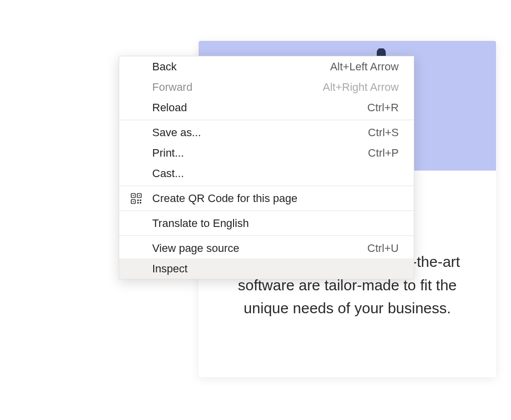 Image resolution: width=511 pixels, height=420 pixels. What do you see at coordinates (266, 248) in the screenshot?
I see `menu-item-view-source: View page source Ctrl+U` at bounding box center [266, 248].